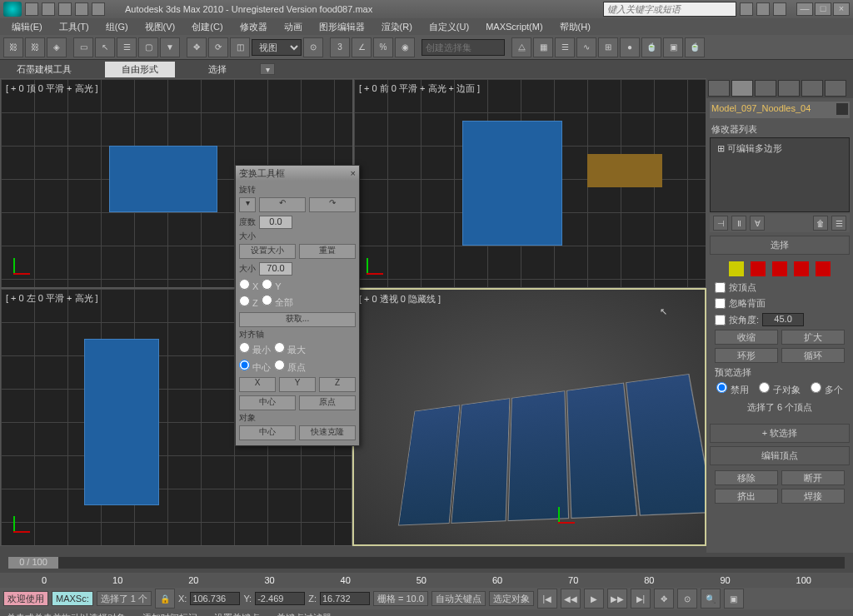 Image resolution: width=853 pixels, height=616 pixels. What do you see at coordinates (780, 303) in the screenshot?
I see `ignore-back-check: 忽略背面` at bounding box center [780, 303].